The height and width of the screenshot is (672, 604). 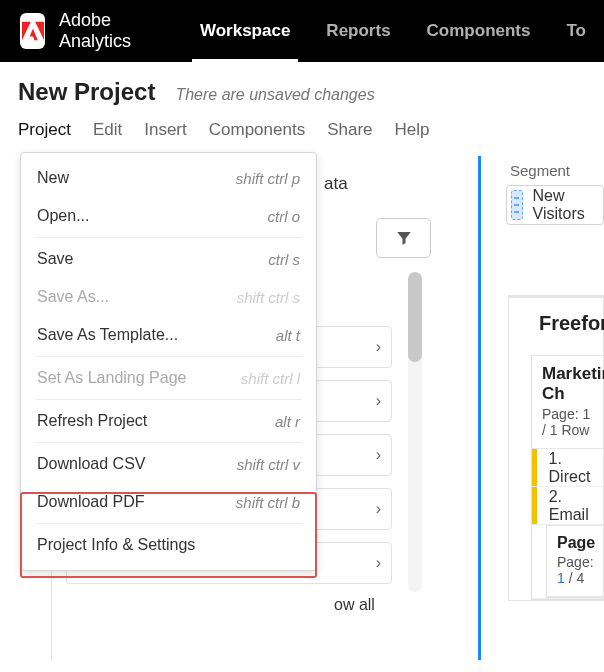 I want to click on nav-workspace: Workspace, so click(x=245, y=31).